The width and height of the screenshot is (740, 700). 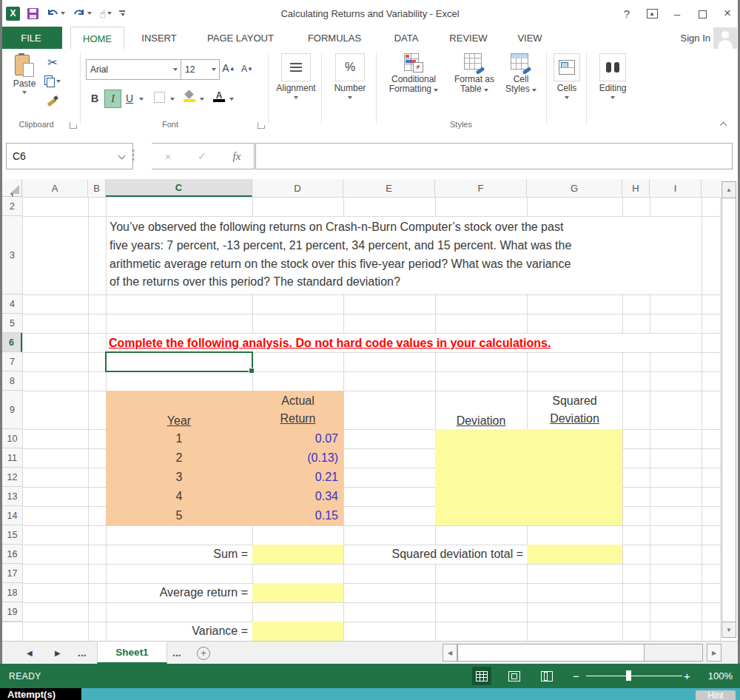 I want to click on tab-home: HOME, so click(x=98, y=38).